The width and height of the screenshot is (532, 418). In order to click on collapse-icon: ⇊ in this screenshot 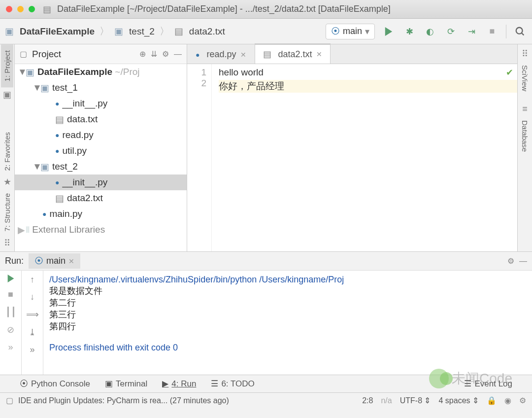, I will do `click(154, 54)`.